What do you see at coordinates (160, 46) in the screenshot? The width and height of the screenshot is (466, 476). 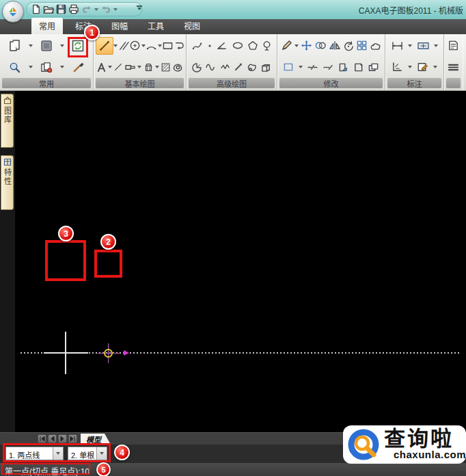 I see `arc-dropdown-icon` at bounding box center [160, 46].